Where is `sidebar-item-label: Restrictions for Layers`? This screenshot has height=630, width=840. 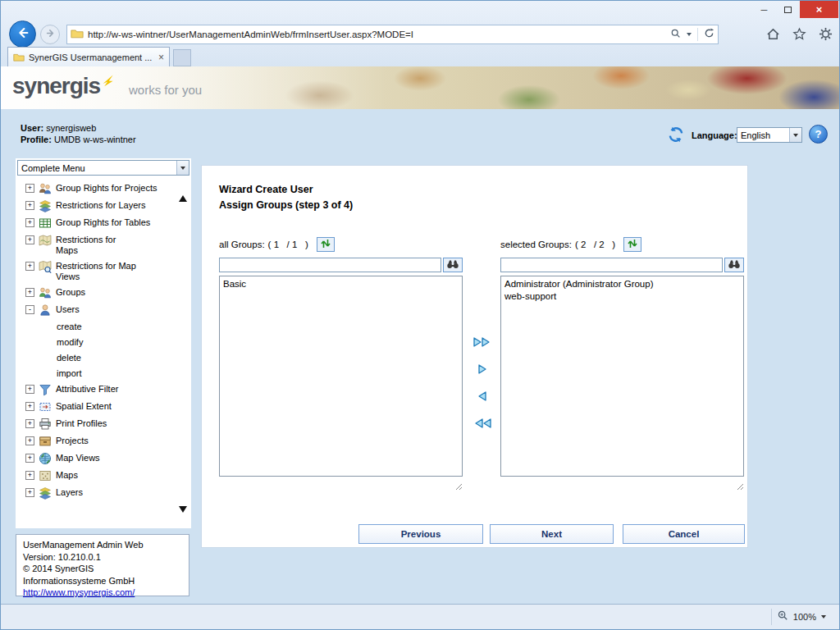
sidebar-item-label: Restrictions for Layers is located at coordinates (100, 205).